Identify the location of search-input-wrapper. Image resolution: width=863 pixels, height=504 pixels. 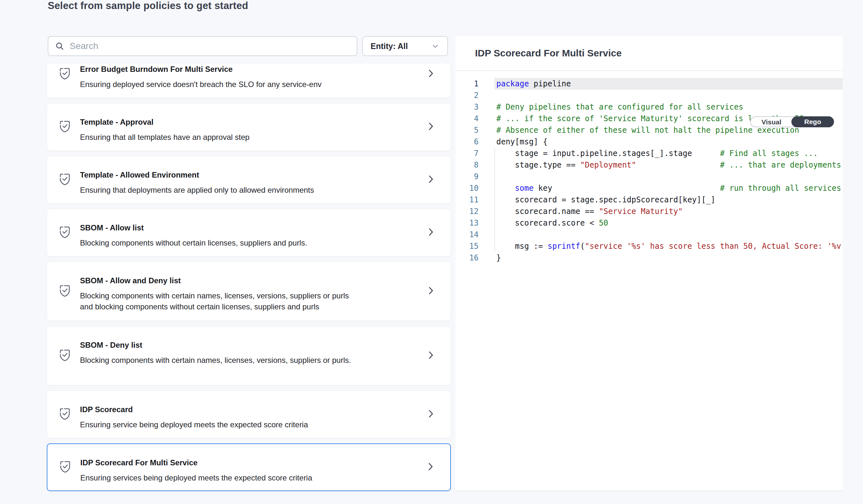
(202, 46).